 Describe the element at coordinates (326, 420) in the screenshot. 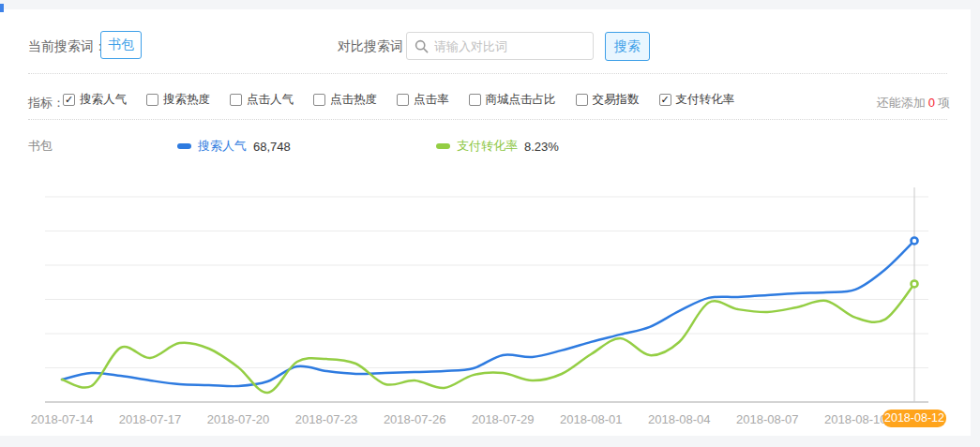

I see `x-axis-label: 2018-07-23` at that location.